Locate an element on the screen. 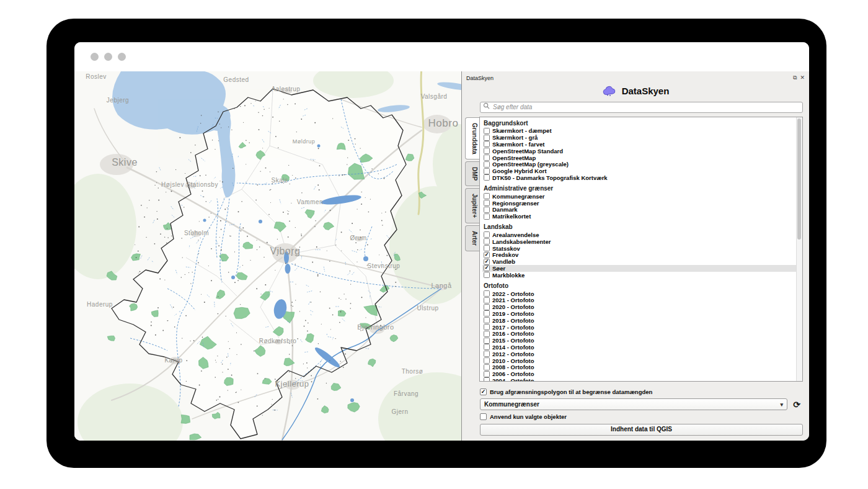  layer-row: 2018 - Ortofoto is located at coordinates (639, 320).